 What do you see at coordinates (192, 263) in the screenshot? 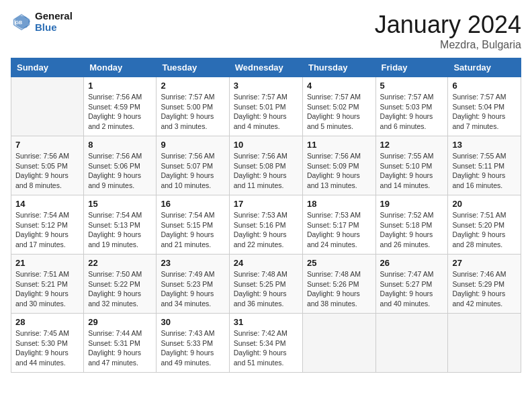
I see `day-number: 23` at bounding box center [192, 263].